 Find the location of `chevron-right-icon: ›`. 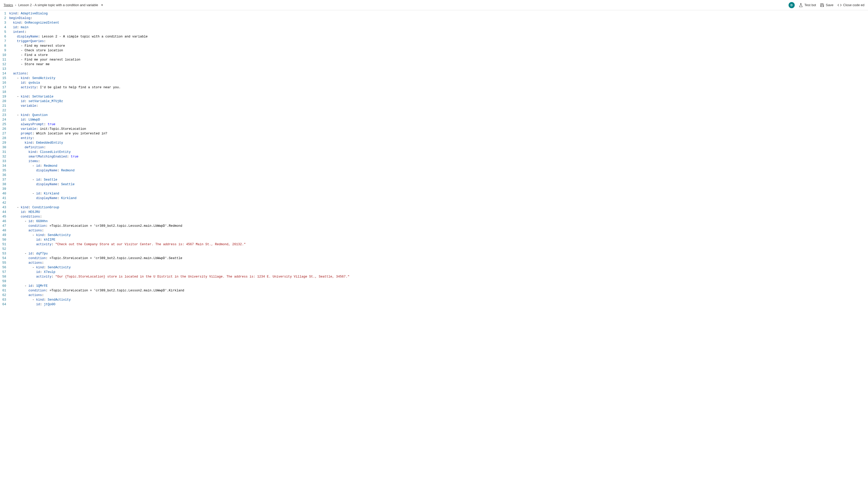

chevron-right-icon: › is located at coordinates (16, 5).